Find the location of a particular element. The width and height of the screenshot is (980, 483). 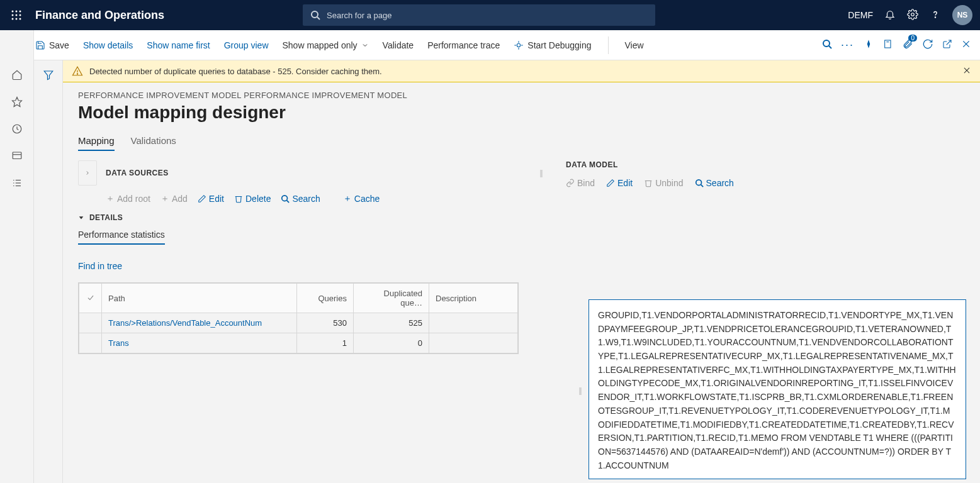

path-link: Trans/>Relations/VendTable_AccountNum is located at coordinates (185, 323).